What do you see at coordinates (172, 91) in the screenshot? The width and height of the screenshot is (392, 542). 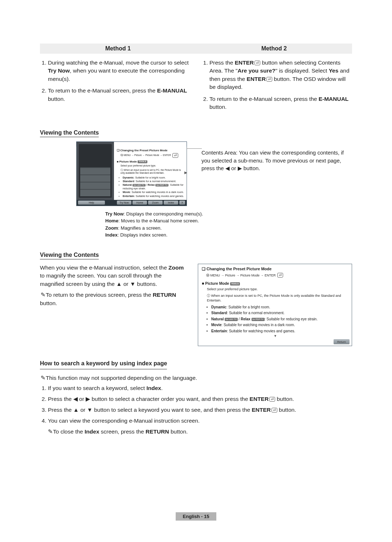 I see `emanual-label: E-MANUAL` at bounding box center [172, 91].